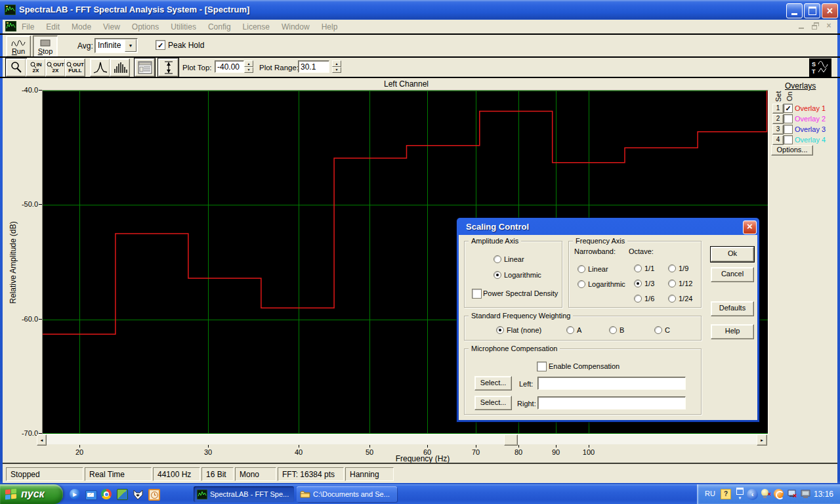 The width and height of the screenshot is (840, 504). What do you see at coordinates (244, 494) in the screenshot?
I see `taskbar-task-1: SpectraLAB - FFT Spe...` at bounding box center [244, 494].